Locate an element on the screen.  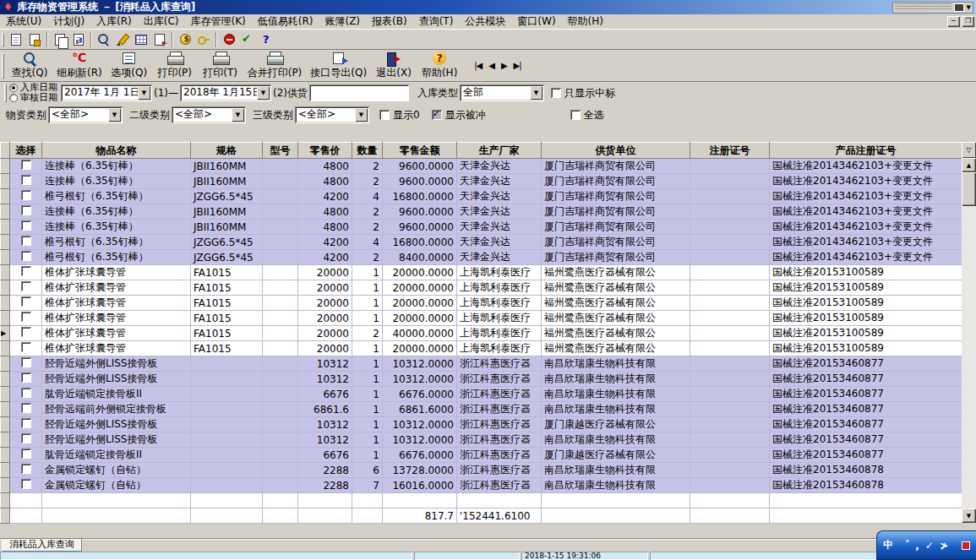
category2-select: <全部> is located at coordinates (209, 115).